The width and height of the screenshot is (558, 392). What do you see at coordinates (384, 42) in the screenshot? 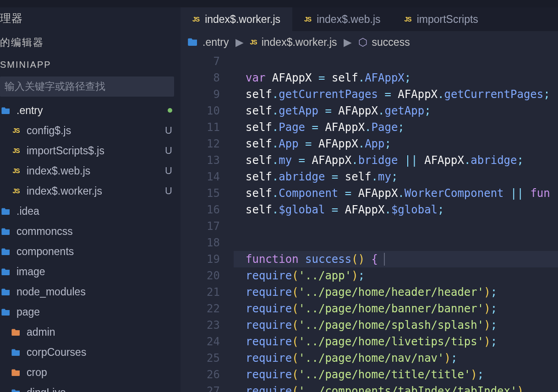
I see `breadcrumb-item: ⬡success` at bounding box center [384, 42].